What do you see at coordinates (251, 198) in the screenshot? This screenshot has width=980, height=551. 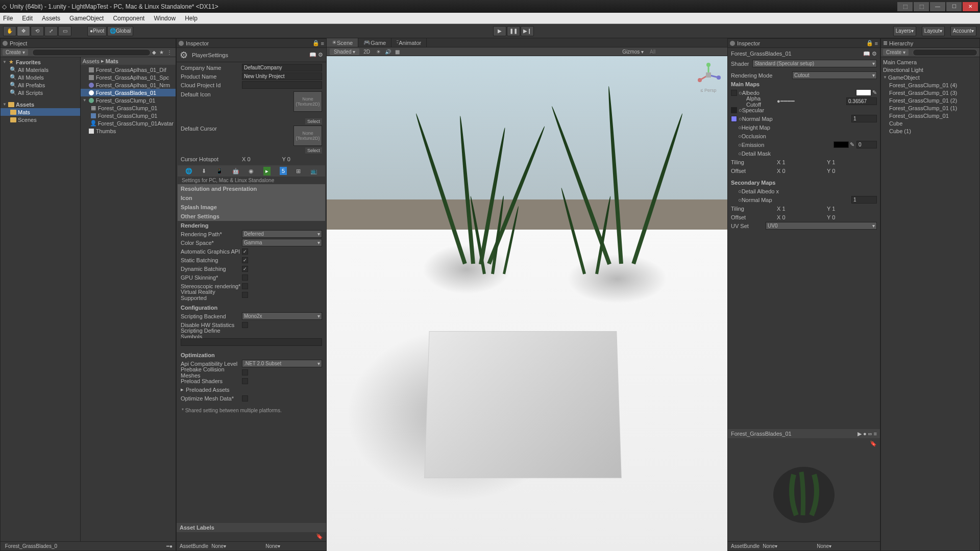 I see `section-icon: Icon` at bounding box center [251, 198].